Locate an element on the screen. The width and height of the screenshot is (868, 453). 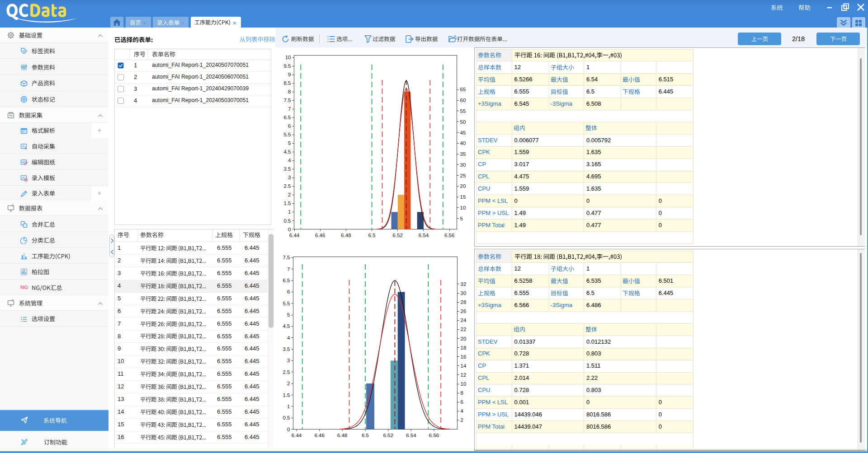
svg-text: 8.5 is located at coordinates (288, 83).